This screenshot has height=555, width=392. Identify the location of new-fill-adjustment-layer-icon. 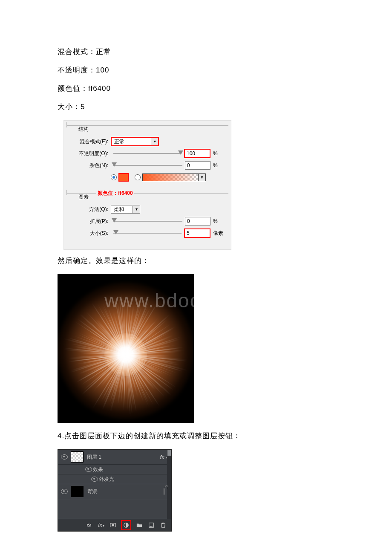
(126, 525).